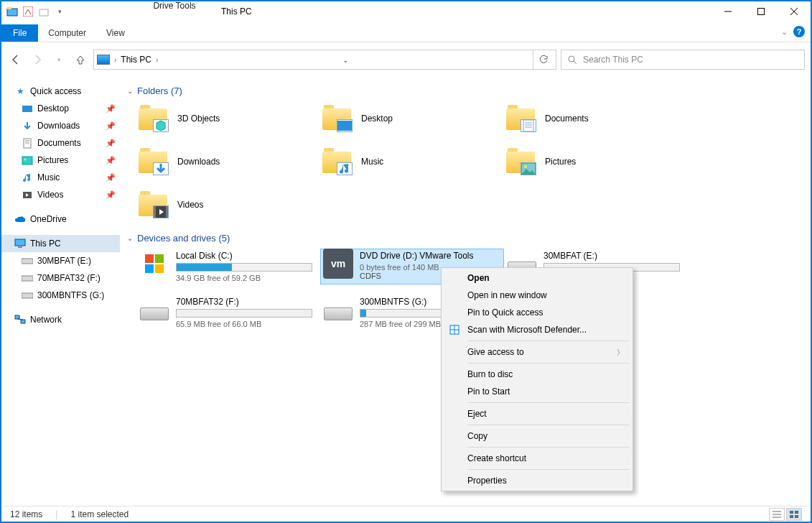 This screenshot has height=523, width=812. What do you see at coordinates (60, 244) in the screenshot?
I see `sidebar-this-pc: This PC` at bounding box center [60, 244].